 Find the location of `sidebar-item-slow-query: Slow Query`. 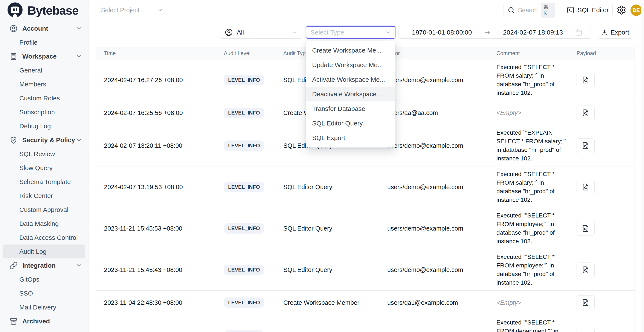

sidebar-item-slow-query: Slow Query is located at coordinates (44, 168).